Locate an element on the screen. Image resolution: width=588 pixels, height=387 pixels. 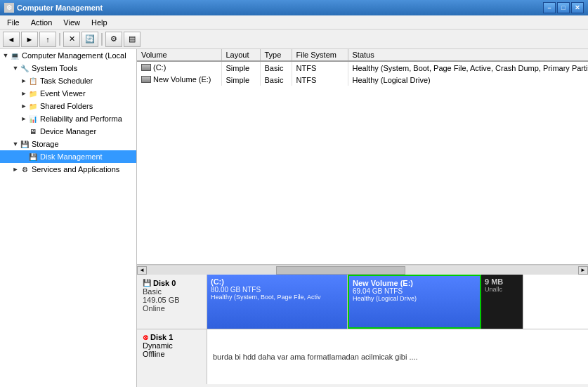
expand-task-scheduler: ► is located at coordinates (24, 81).